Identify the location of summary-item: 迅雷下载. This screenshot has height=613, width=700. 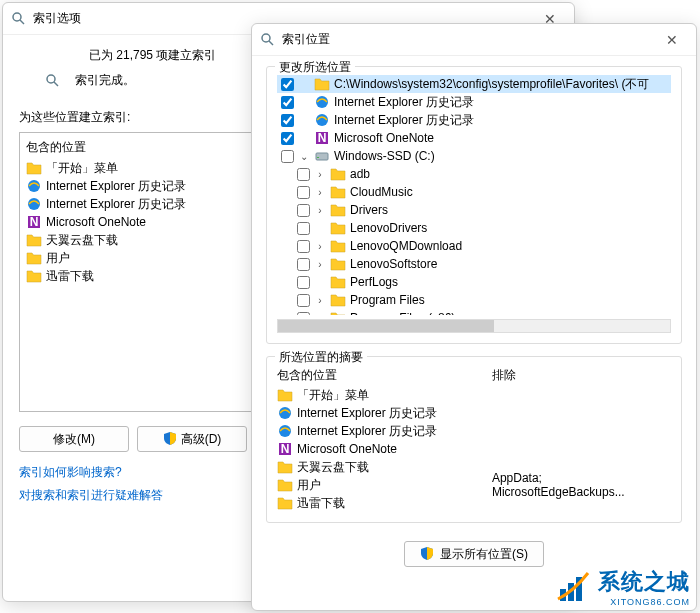
(384, 503).